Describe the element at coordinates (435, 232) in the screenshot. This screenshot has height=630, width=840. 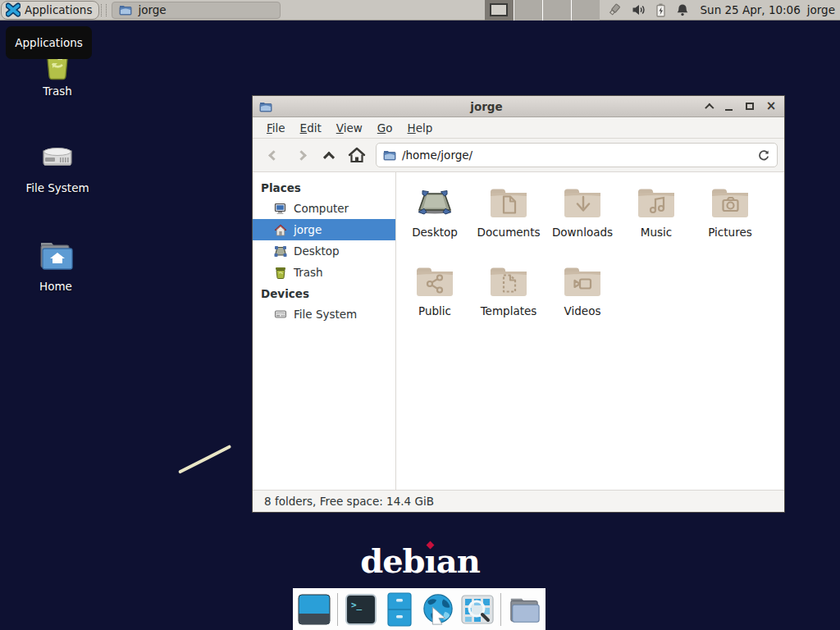
I see `file-item-label: Desktop` at that location.